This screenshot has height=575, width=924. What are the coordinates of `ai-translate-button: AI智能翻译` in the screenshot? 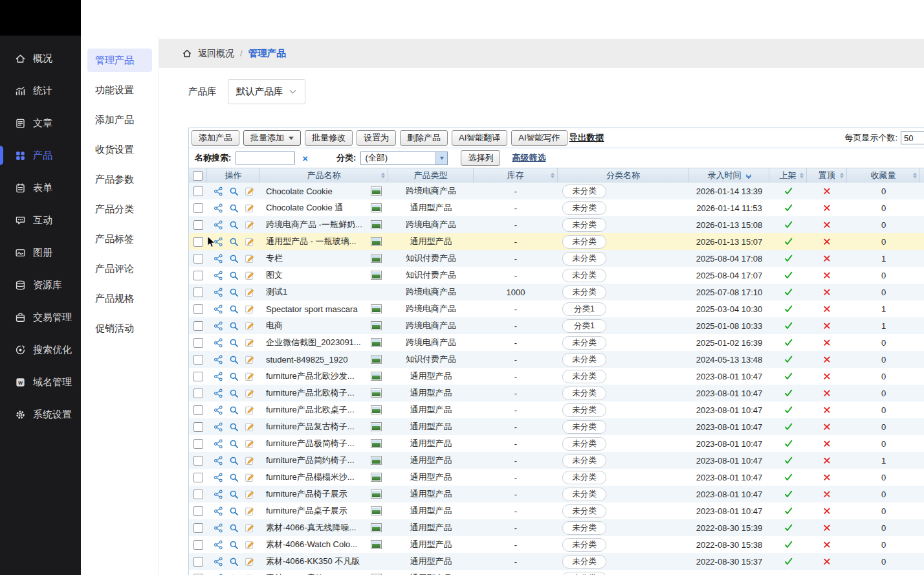 It's located at (479, 138).